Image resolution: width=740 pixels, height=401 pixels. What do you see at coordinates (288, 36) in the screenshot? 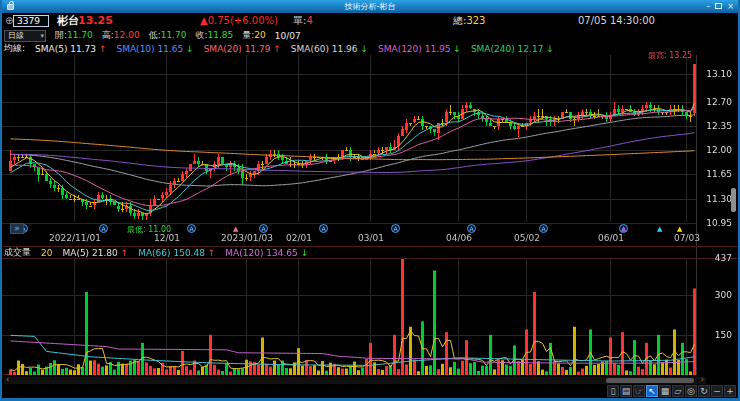
I see `cursor-date: 10/07` at bounding box center [288, 36].